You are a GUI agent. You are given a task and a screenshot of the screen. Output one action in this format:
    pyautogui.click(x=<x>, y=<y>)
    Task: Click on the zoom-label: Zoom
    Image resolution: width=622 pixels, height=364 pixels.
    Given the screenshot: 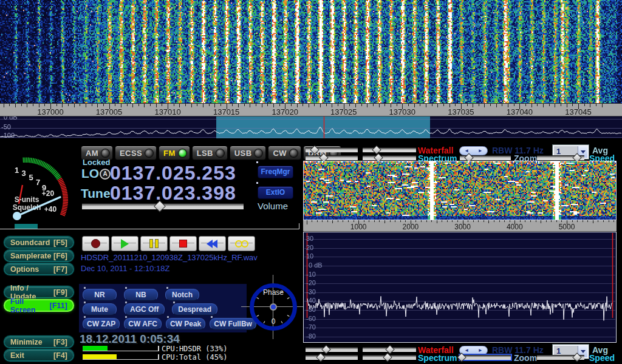 What is the action you would take?
    pyautogui.click(x=525, y=358)
    